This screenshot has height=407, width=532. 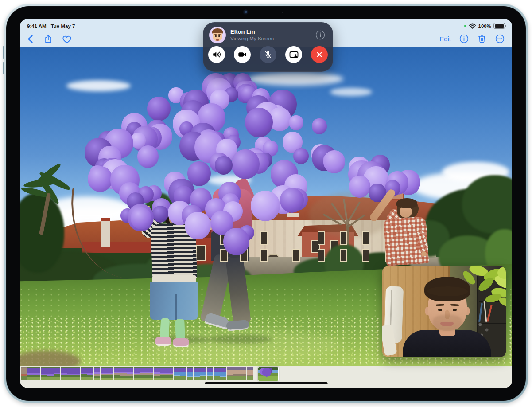 What do you see at coordinates (294, 55) in the screenshot?
I see `screen-share-icon` at bounding box center [294, 55].